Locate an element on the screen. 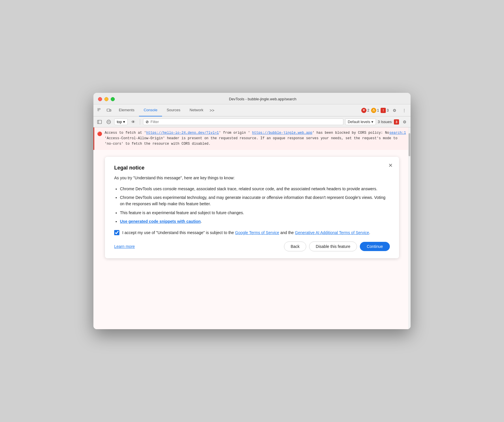  list-item: This feature is an experimental feature … is located at coordinates (255, 213).